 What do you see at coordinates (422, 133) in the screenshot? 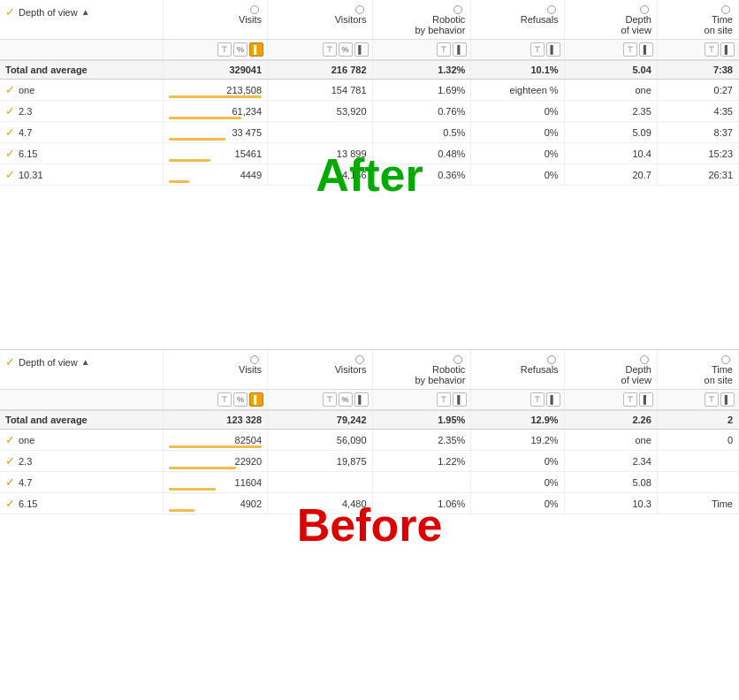
I see `after-row-robotic: 0.5%` at bounding box center [422, 133].